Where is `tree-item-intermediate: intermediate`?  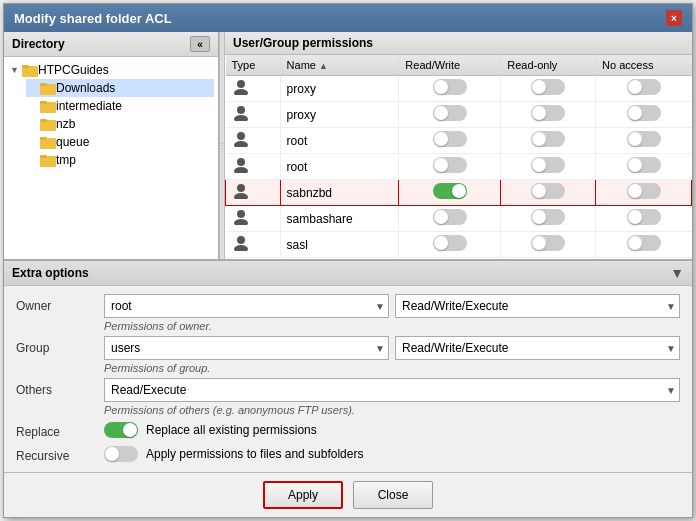
tree-item-intermediate: intermediate is located at coordinates (120, 106).